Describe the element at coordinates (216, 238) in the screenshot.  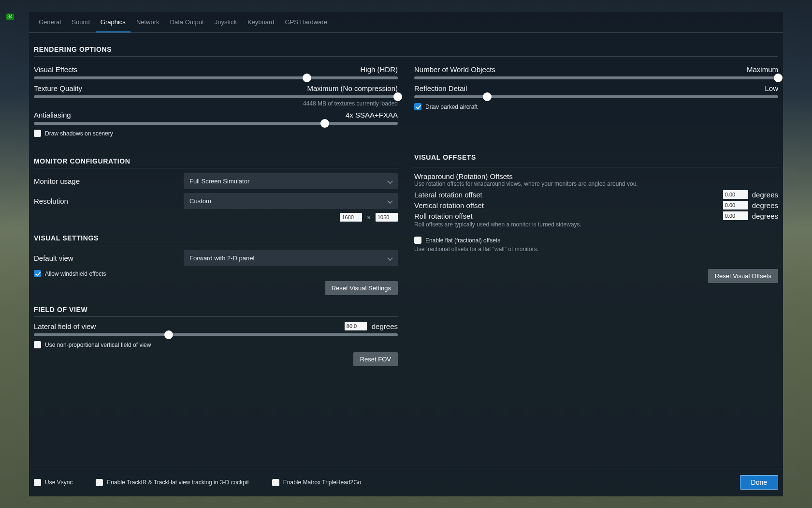
I see `section-visual-settings: VISUAL SETTINGS` at that location.